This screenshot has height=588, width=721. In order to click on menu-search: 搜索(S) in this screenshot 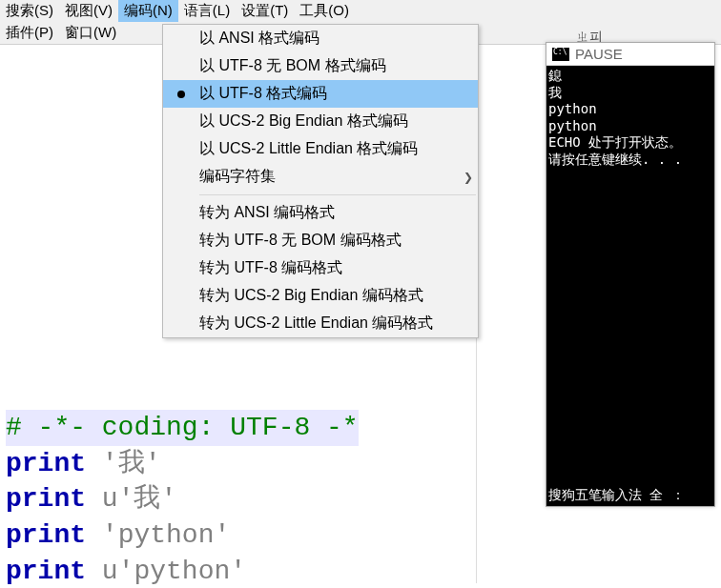, I will do `click(30, 11)`.